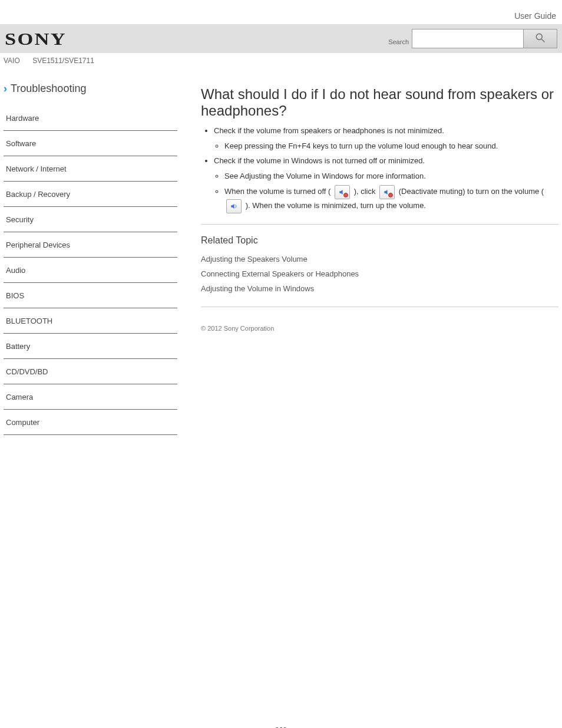  What do you see at coordinates (234, 206) in the screenshot?
I see `speaker-volume-icon` at bounding box center [234, 206].